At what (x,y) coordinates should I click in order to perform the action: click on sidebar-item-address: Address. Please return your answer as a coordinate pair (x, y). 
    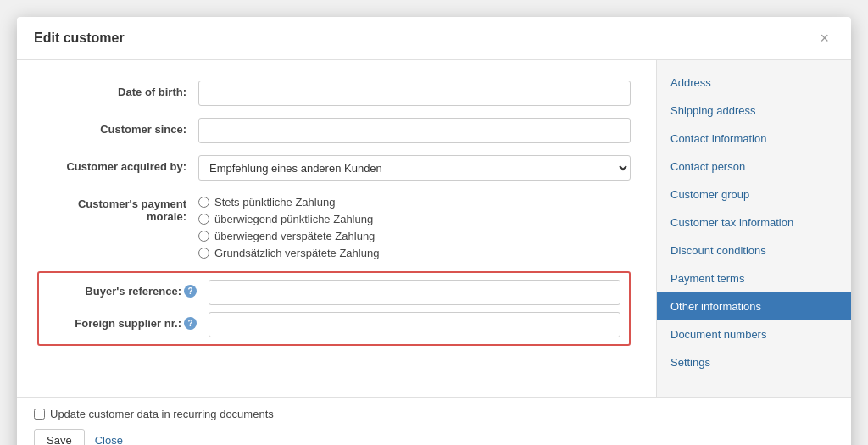
    Looking at the image, I should click on (754, 83).